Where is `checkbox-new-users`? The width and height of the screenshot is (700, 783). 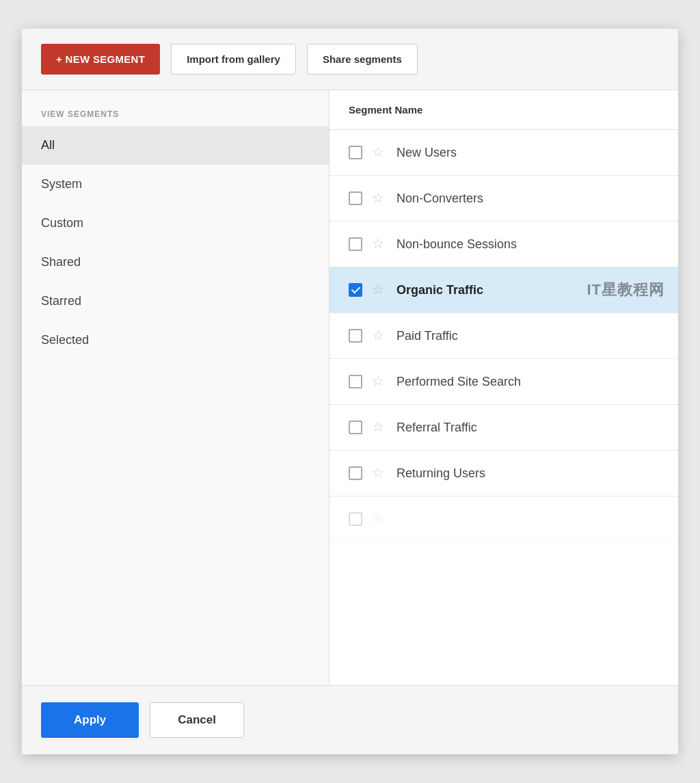 checkbox-new-users is located at coordinates (355, 152).